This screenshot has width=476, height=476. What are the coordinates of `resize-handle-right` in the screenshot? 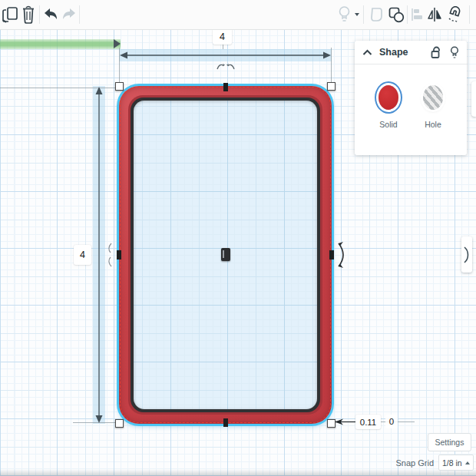 It's located at (332, 255).